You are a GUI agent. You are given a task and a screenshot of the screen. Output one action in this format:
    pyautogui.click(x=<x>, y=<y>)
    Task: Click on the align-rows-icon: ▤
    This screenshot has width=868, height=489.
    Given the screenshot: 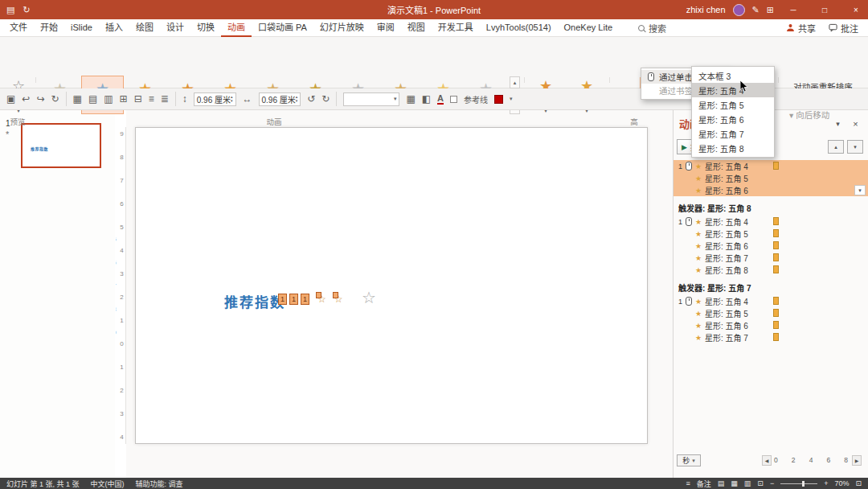 What is the action you would take?
    pyautogui.click(x=93, y=99)
    